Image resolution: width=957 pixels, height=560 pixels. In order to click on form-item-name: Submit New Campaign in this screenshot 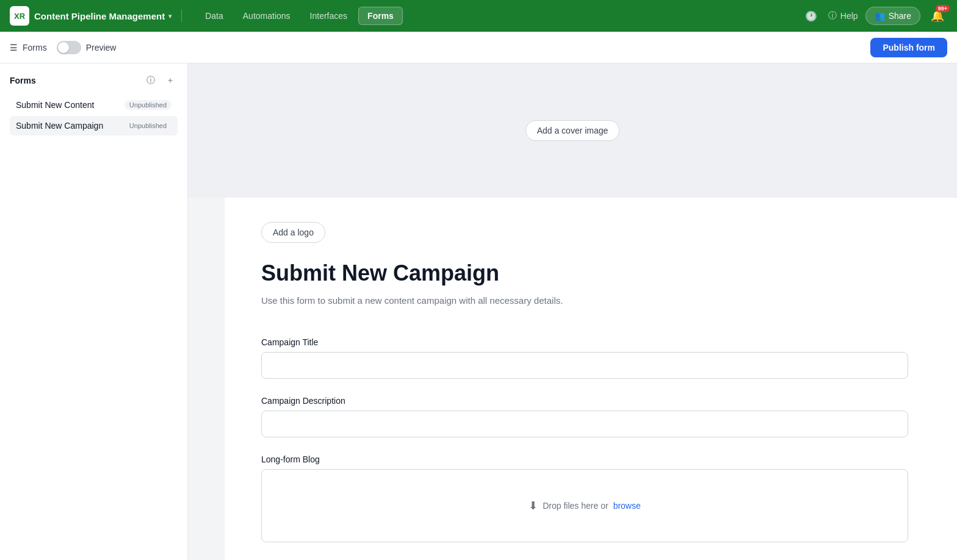, I will do `click(60, 126)`.